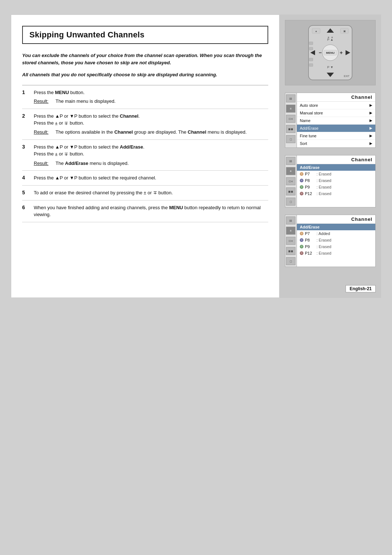 The image size is (392, 555). I want to click on menu-item-name-arrow: ▶, so click(371, 121).